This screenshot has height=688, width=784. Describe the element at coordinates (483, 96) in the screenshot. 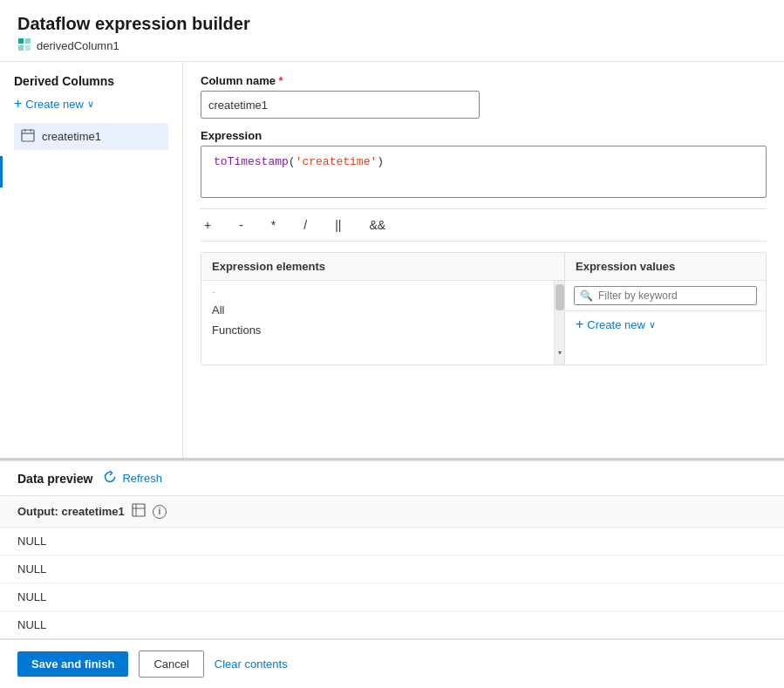

I see `column-name-field: Column name *` at that location.